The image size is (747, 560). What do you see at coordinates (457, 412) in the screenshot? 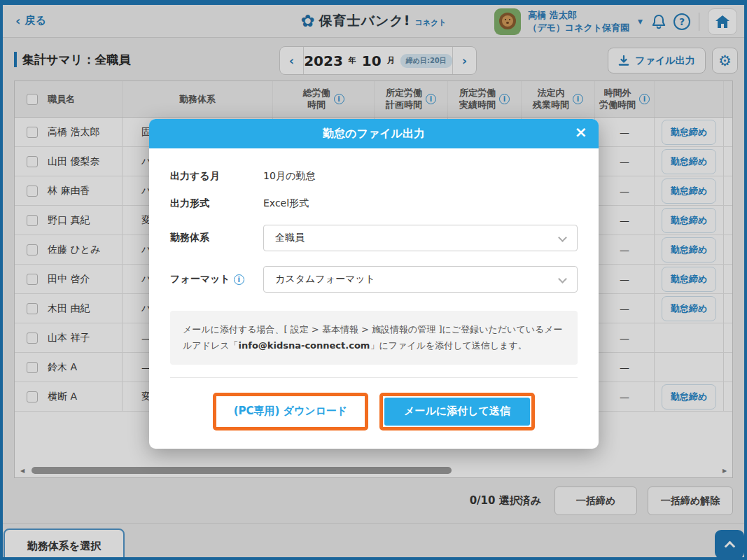
I see `highlight-ring: メールに添付して送信` at bounding box center [457, 412].